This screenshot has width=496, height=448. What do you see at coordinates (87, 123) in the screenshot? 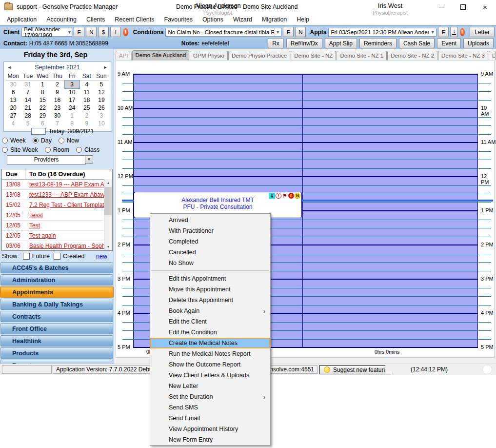
I see `calendar-day: 9` at bounding box center [87, 123].